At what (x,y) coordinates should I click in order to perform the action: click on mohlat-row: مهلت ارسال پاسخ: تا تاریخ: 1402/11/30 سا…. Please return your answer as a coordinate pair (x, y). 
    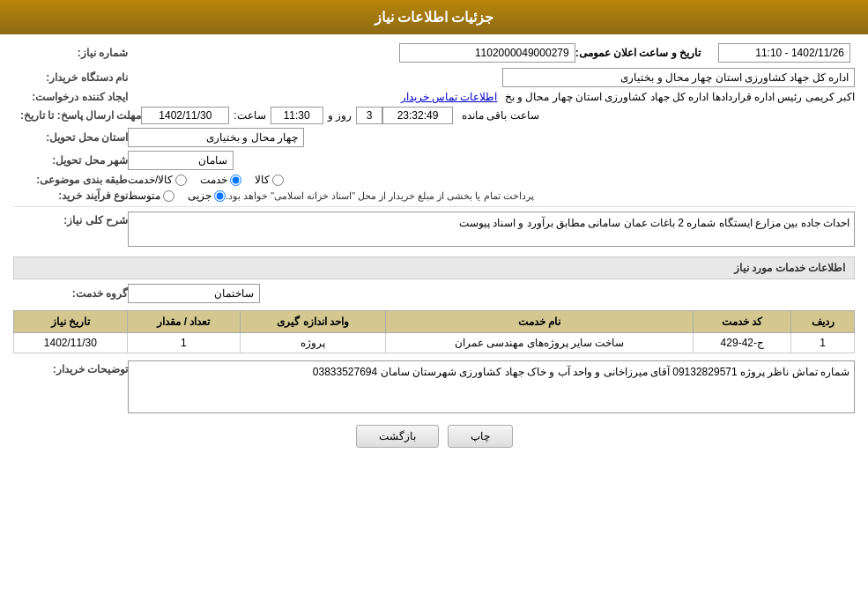
    Looking at the image, I should click on (434, 115).